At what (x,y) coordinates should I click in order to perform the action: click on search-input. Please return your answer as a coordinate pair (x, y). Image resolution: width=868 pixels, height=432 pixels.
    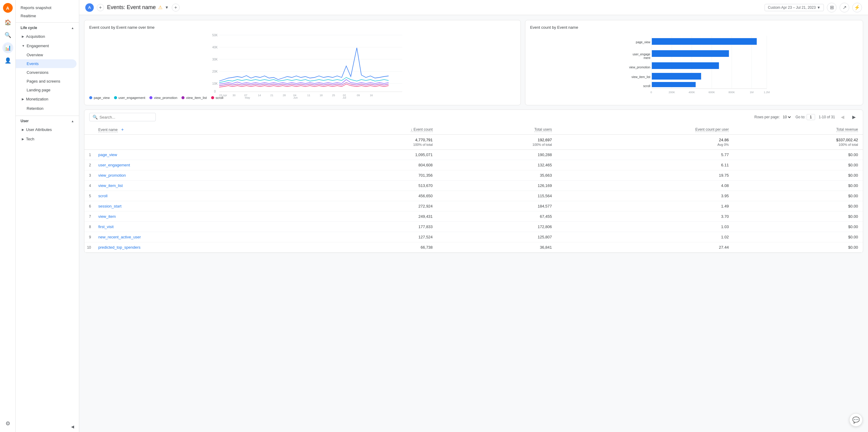
    Looking at the image, I should click on (126, 117).